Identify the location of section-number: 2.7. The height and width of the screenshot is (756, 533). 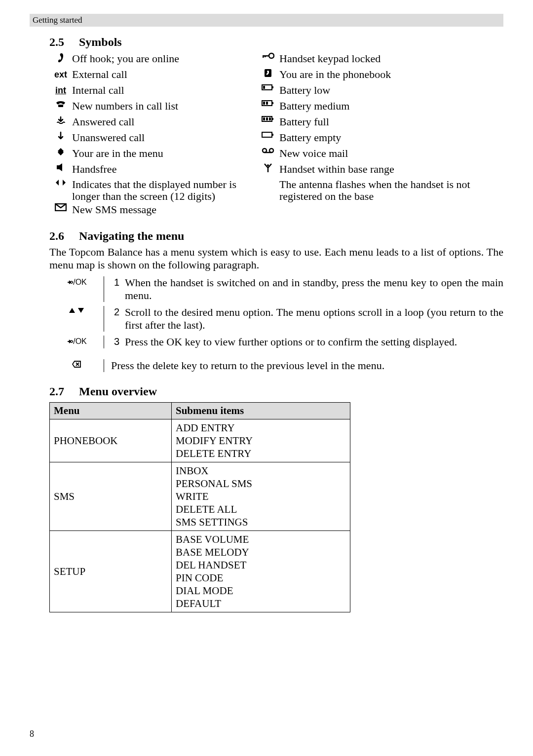
(64, 392).